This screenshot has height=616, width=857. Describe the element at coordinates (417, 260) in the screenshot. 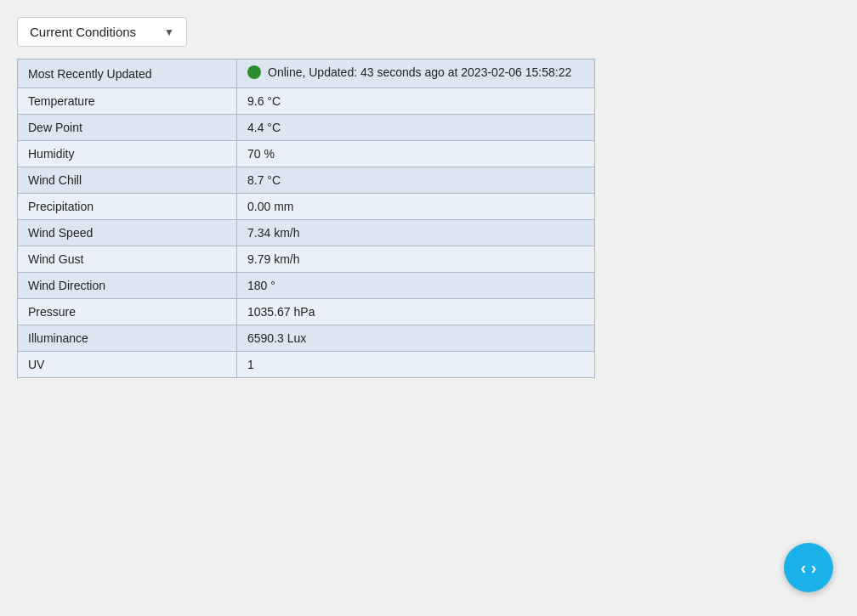

I see `row-value: 9.79 km/h` at that location.